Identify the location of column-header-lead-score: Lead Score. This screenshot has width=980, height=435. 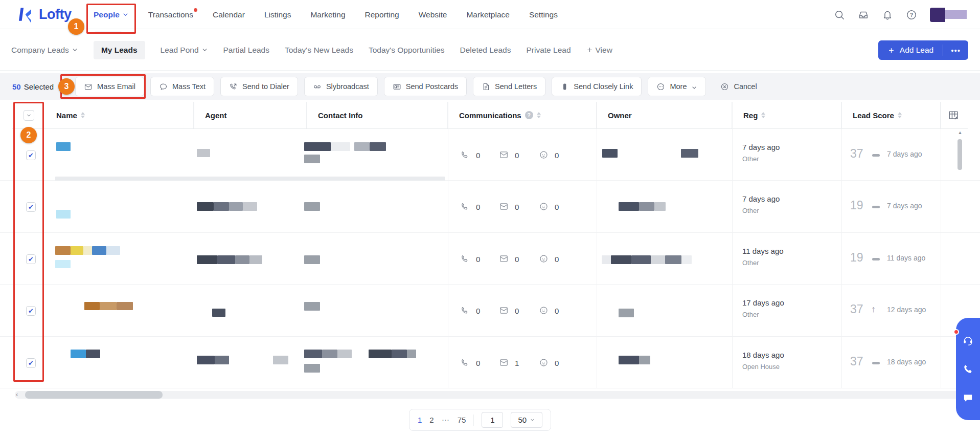
(891, 115).